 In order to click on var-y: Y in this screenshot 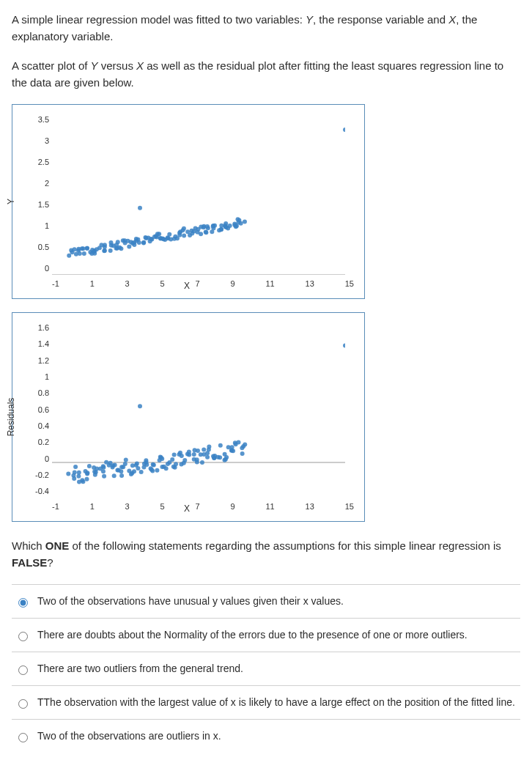, I will do `click(95, 66)`.